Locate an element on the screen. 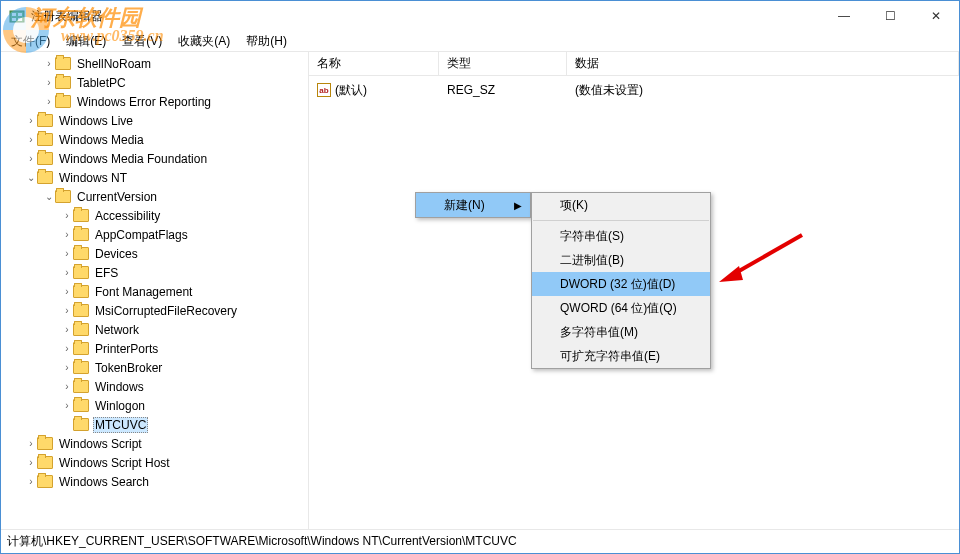 This screenshot has width=960, height=554. tree-item: MTCUVC is located at coordinates (156, 424).